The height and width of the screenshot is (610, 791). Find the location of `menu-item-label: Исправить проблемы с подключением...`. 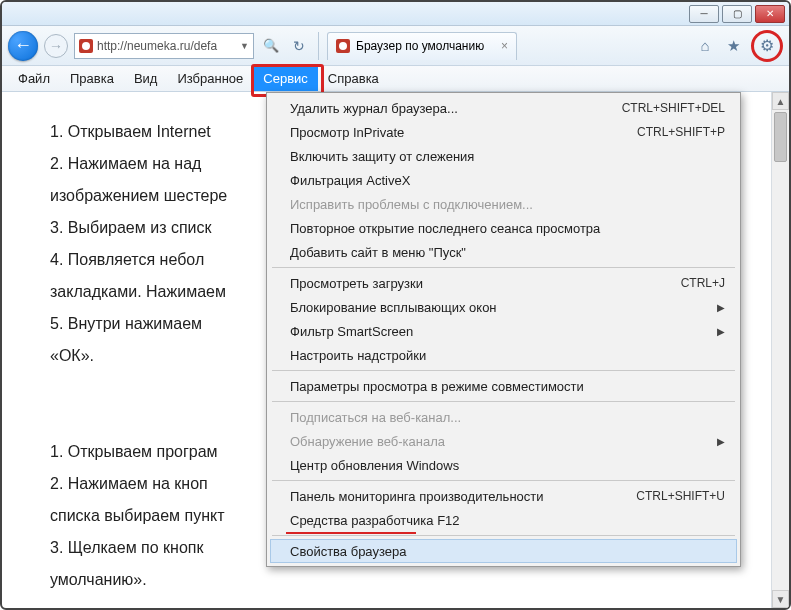

menu-item-label: Исправить проблемы с подключением... is located at coordinates (412, 204).